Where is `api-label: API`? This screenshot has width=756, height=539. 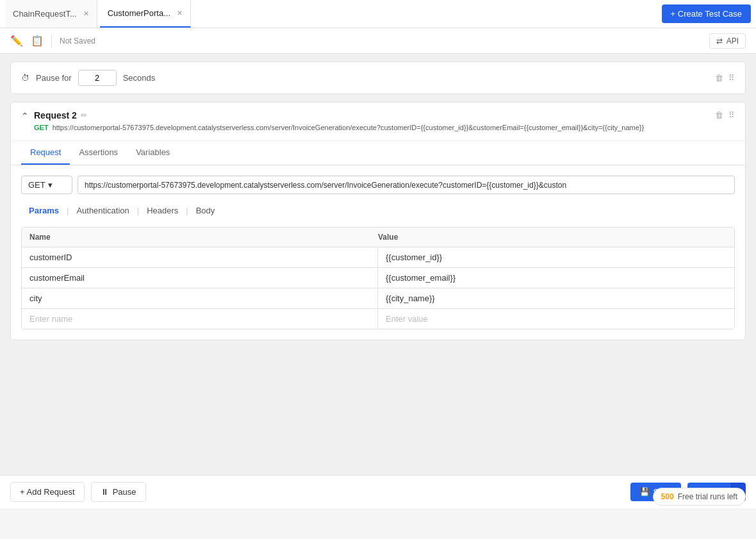
api-label: API is located at coordinates (733, 41).